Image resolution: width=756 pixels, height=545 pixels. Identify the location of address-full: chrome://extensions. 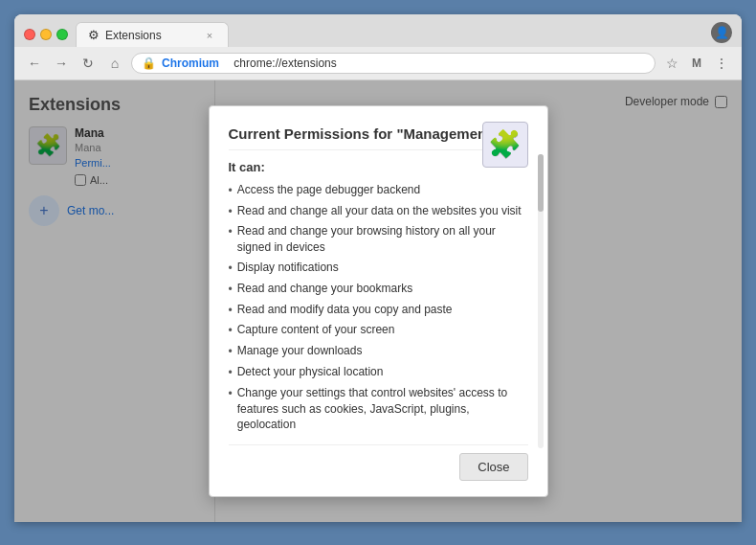
(285, 63).